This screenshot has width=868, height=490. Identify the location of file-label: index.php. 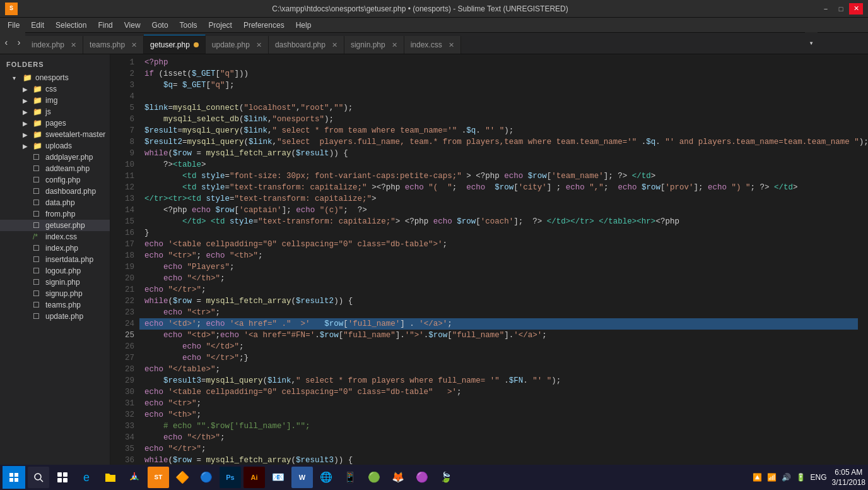
(62, 248).